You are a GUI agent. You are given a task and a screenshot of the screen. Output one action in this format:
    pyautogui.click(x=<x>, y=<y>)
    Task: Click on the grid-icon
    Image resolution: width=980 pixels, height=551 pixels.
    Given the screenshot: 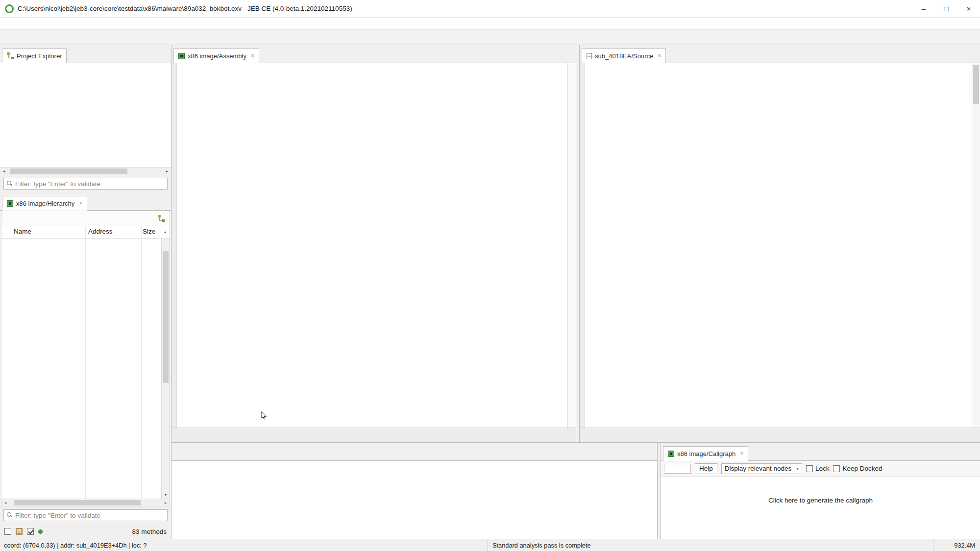 What is the action you would take?
    pyautogui.click(x=19, y=531)
    